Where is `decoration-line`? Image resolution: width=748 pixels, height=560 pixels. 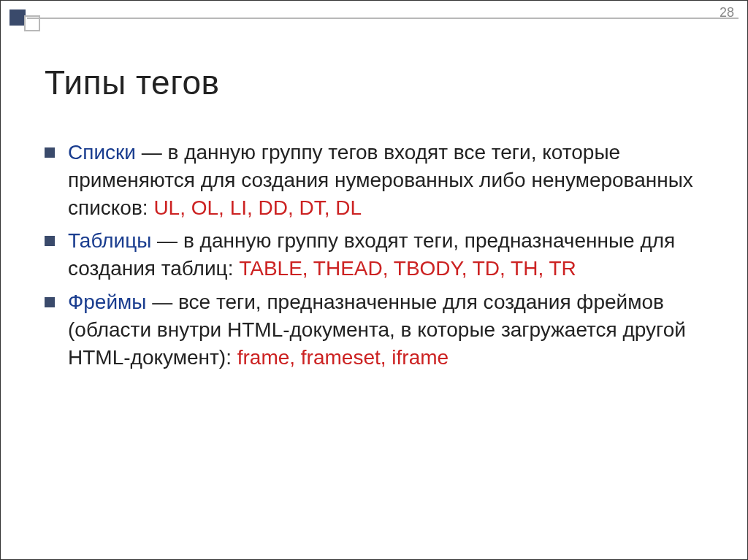 decoration-line is located at coordinates (383, 18).